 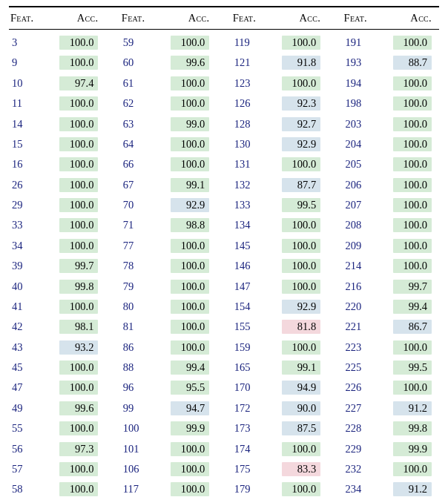 I want to click on feat-link: 29, so click(x=18, y=205).